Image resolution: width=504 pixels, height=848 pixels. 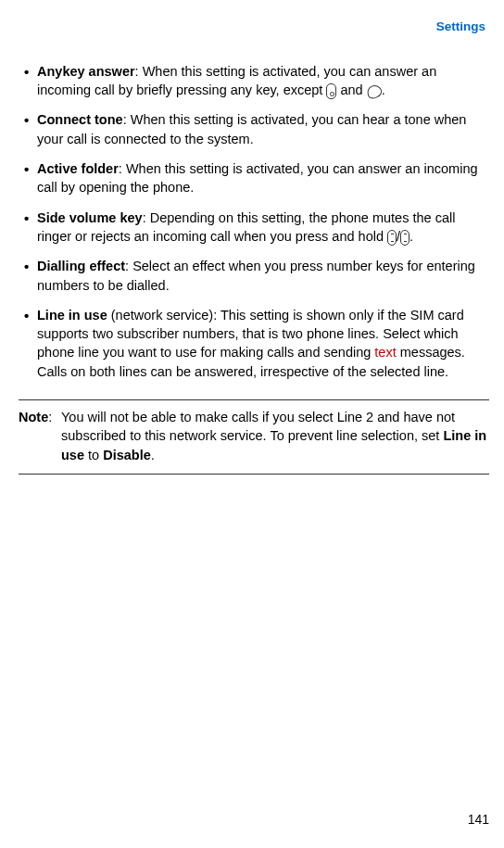 I want to click on list-item: Side volume key: Depending on this setti…, so click(x=254, y=228).